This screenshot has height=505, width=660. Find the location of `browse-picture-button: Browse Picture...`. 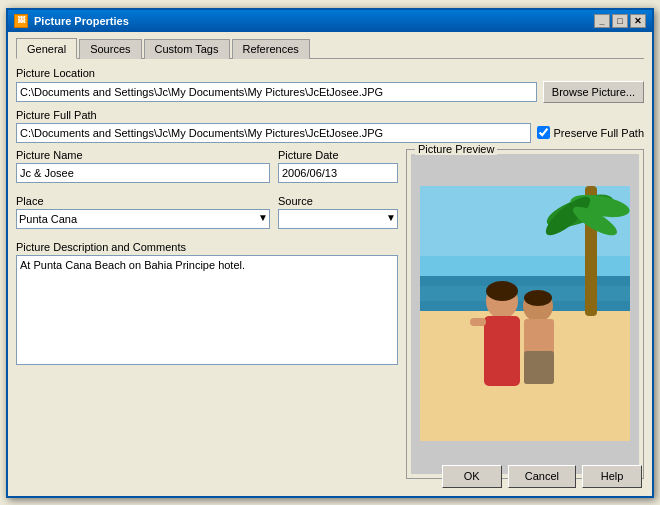

browse-picture-button: Browse Picture... is located at coordinates (594, 92).